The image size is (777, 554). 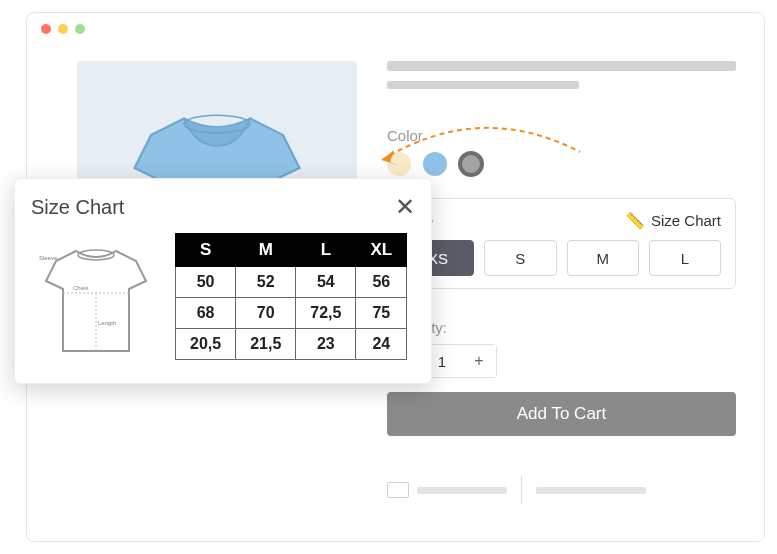 I want to click on quantity-label: Quantity:, so click(x=562, y=328).